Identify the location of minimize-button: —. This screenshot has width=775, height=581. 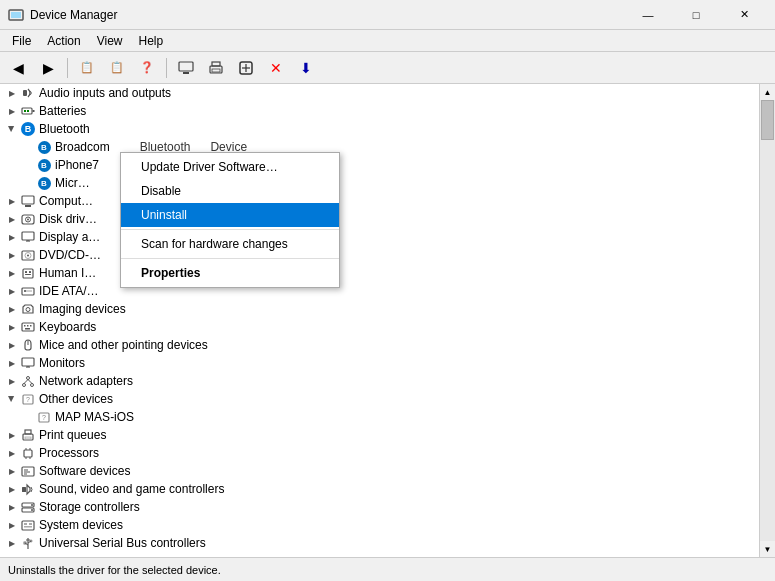
(648, 15).